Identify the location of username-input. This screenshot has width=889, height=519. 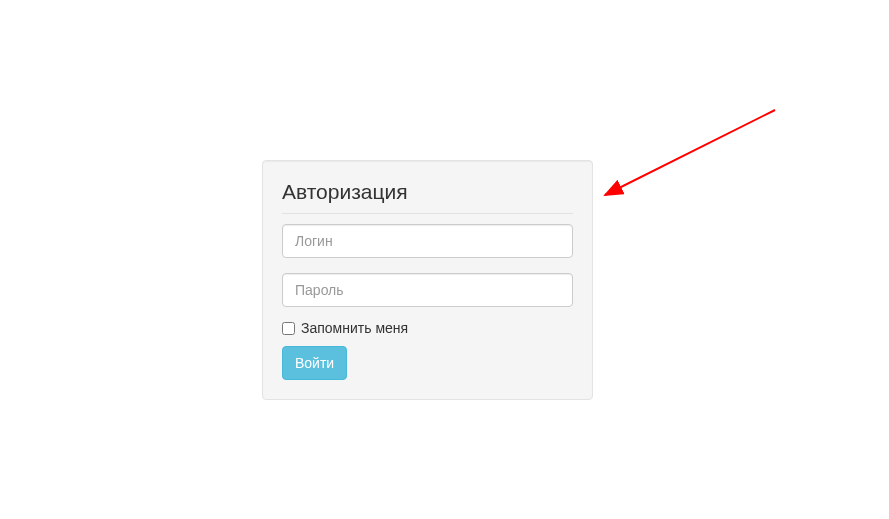
(428, 241).